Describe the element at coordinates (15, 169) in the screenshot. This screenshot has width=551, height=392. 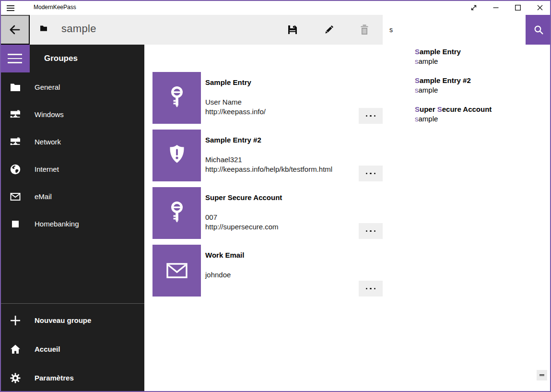
I see `globe-icon` at that location.